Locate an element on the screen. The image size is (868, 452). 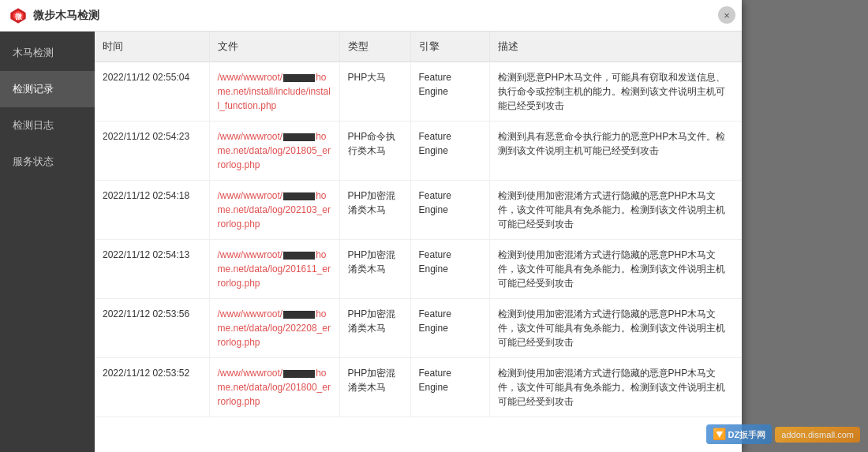
sidebar-item-detect-records: 检测记录 is located at coordinates (47, 89).